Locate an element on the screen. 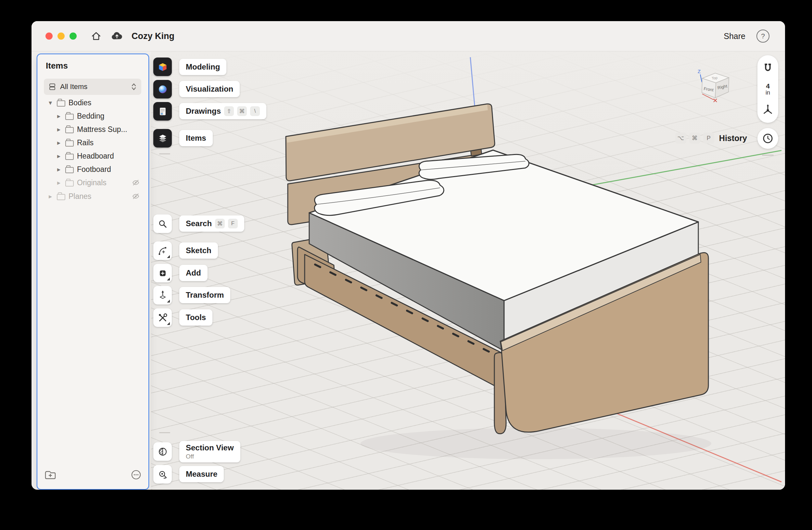 This screenshot has height=530, width=812. section-view-icon is located at coordinates (163, 452).